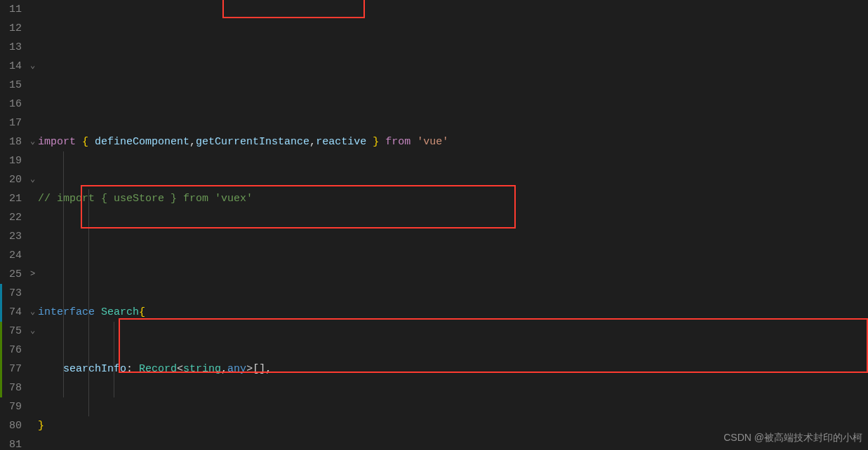  What do you see at coordinates (32, 275) in the screenshot?
I see `fold-toggle-icon: >` at bounding box center [32, 275].